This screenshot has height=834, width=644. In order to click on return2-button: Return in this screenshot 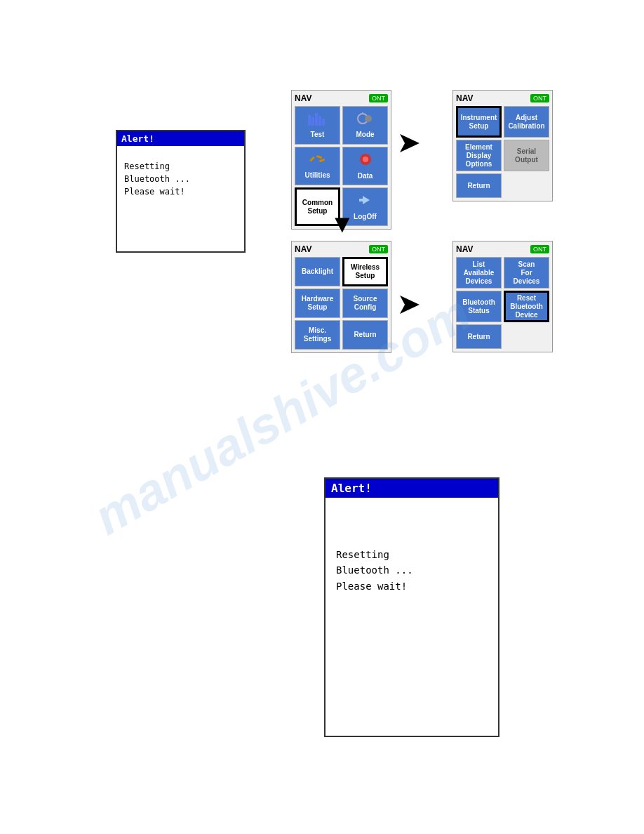, I will do `click(478, 185)`.